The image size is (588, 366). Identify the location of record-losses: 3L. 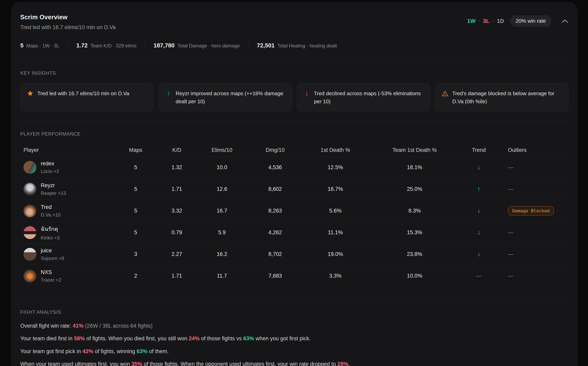
(486, 21).